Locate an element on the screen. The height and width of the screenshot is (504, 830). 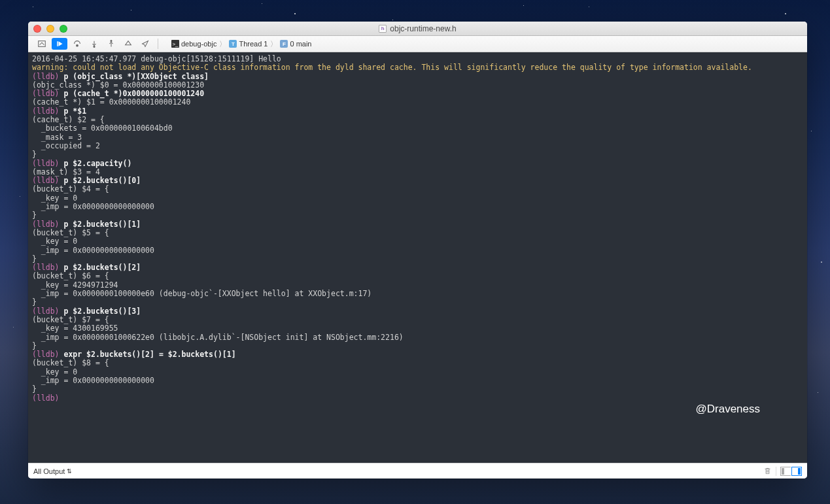
step-over-button is located at coordinates (77, 44).